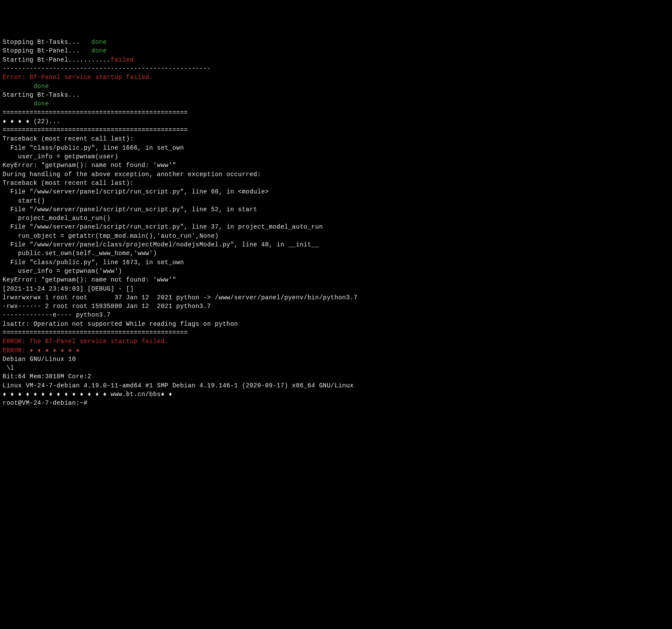 The width and height of the screenshot is (672, 629). What do you see at coordinates (47, 377) in the screenshot?
I see `terminal-text: Bit:64 Mem:3818M Core:2` at bounding box center [47, 377].